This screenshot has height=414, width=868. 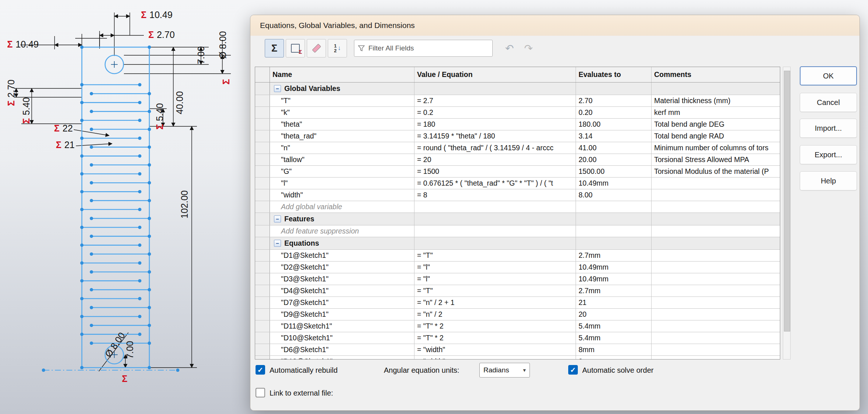 I want to click on dimension-hole-top-sigma: Σ, so click(x=226, y=82).